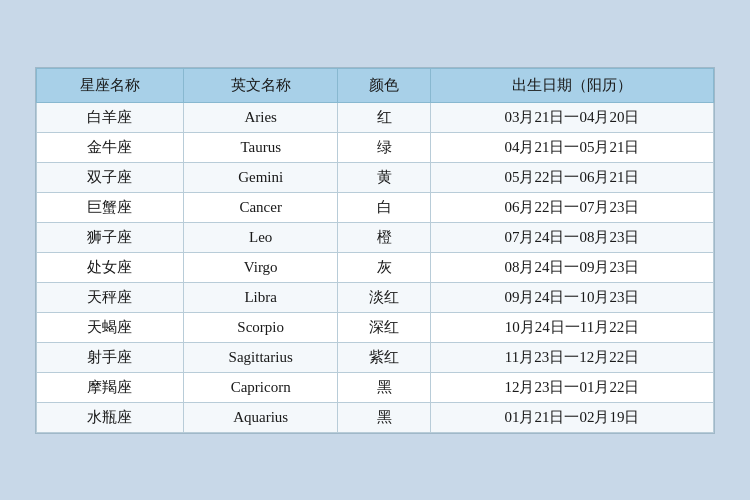 This screenshot has height=500, width=750. I want to click on cell-color: 紫红, so click(384, 357).